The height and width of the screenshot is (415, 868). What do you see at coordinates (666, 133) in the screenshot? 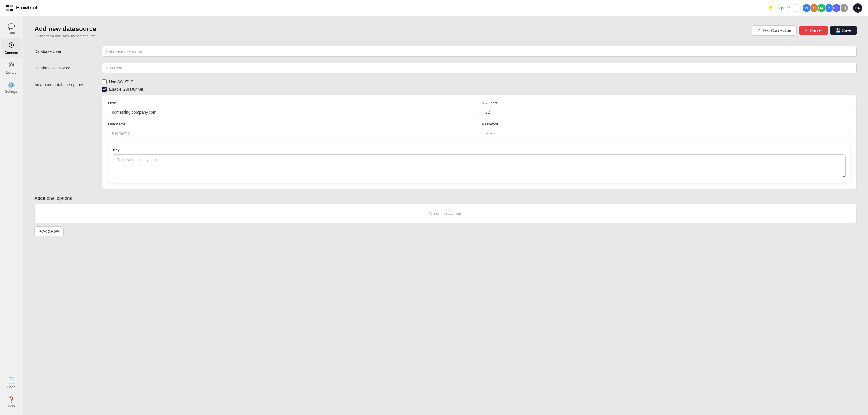
I see `ssh-password-input` at bounding box center [666, 133].